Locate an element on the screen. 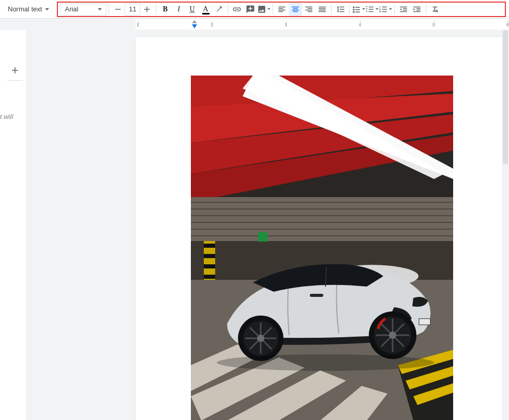 Image resolution: width=509 pixels, height=420 pixels. ruler-number: 1 is located at coordinates (138, 25).